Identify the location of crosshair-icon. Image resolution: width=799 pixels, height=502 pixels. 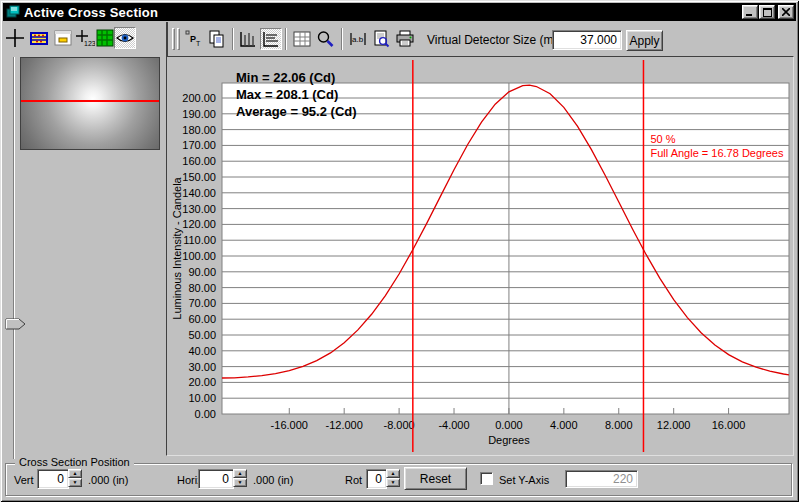
(15, 38).